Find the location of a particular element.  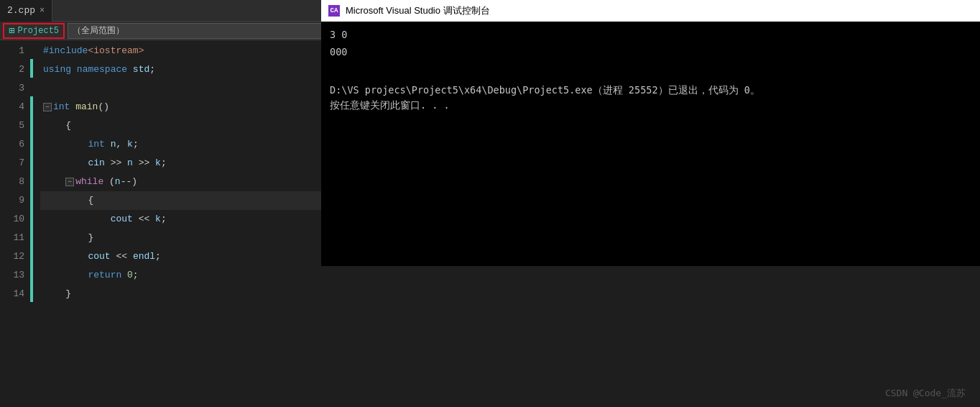

project-icon: ⊞ is located at coordinates (11, 30).